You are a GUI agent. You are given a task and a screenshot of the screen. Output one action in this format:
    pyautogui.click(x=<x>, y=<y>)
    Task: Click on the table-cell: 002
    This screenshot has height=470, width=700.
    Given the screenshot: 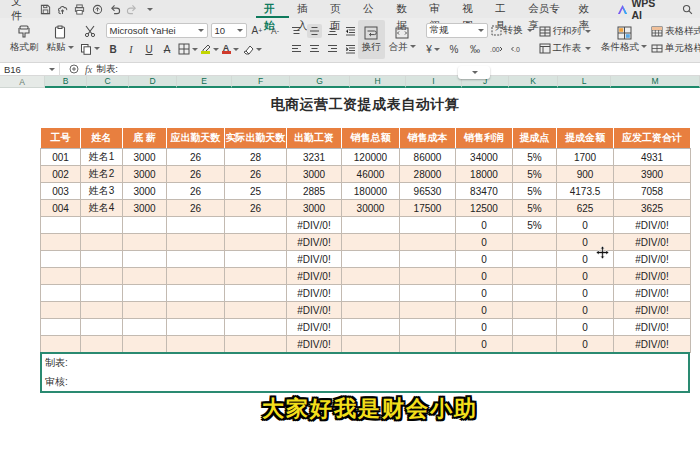 What is the action you would take?
    pyautogui.click(x=61, y=174)
    